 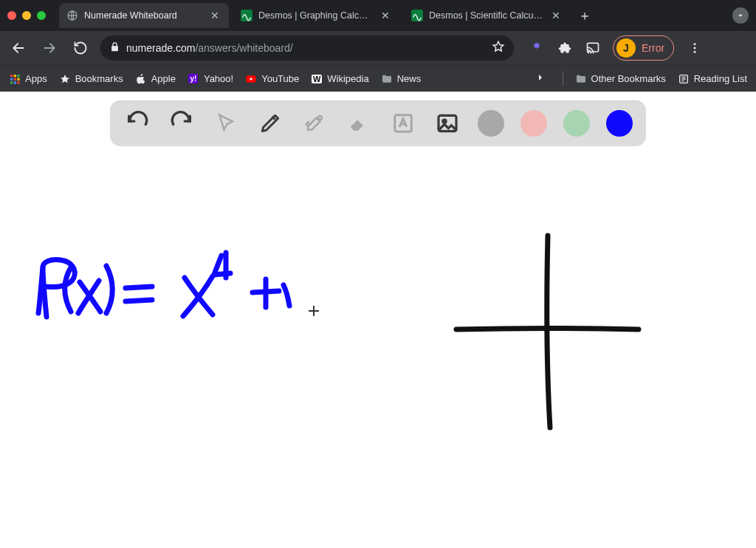 What do you see at coordinates (193, 79) in the screenshot?
I see `yahoo-icon: y!` at bounding box center [193, 79].